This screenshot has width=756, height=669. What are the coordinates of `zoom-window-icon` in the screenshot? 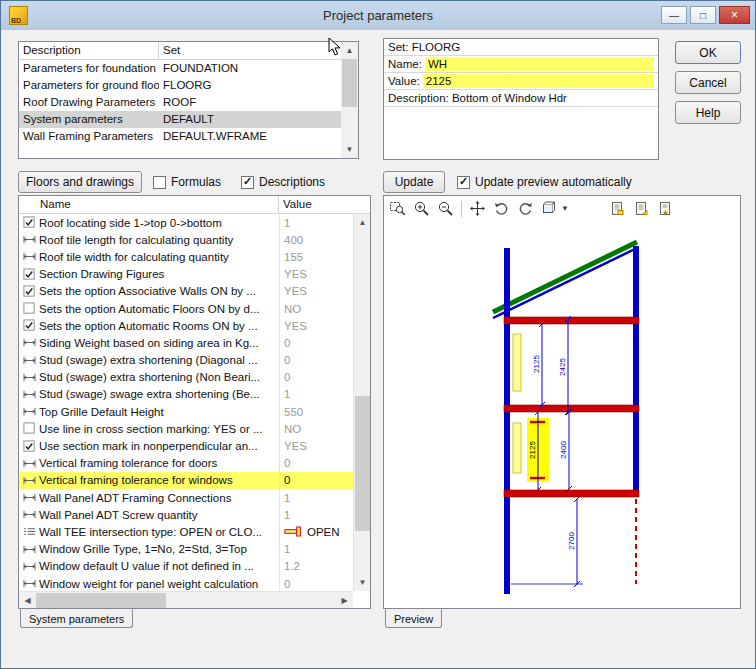 It's located at (398, 208).